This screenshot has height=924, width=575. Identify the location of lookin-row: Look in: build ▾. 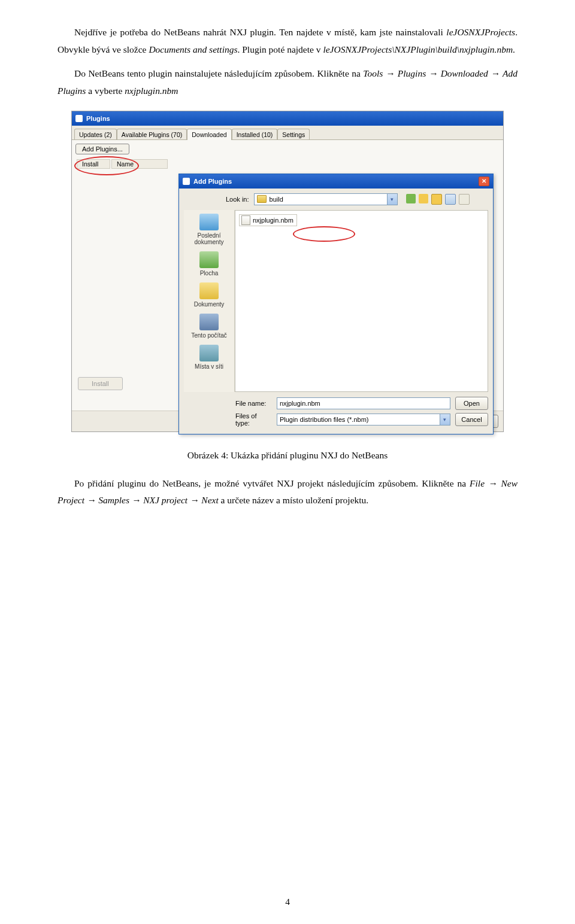
(336, 199).